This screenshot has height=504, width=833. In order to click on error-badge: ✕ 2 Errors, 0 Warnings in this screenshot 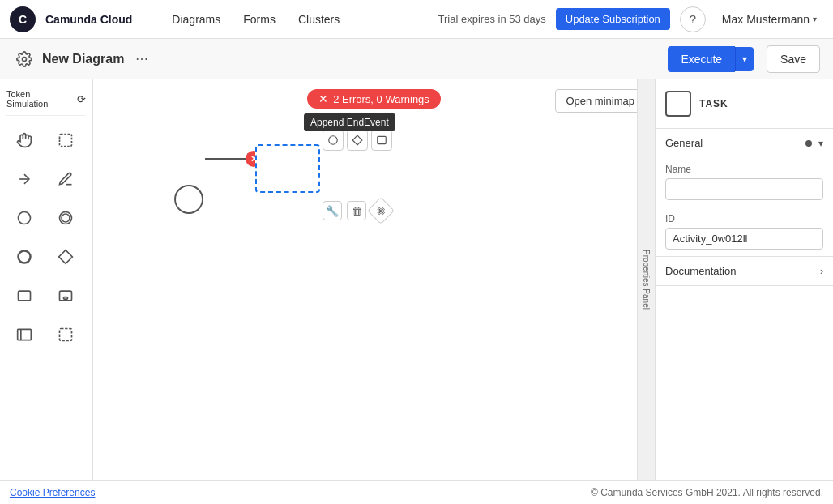, I will do `click(374, 99)`.